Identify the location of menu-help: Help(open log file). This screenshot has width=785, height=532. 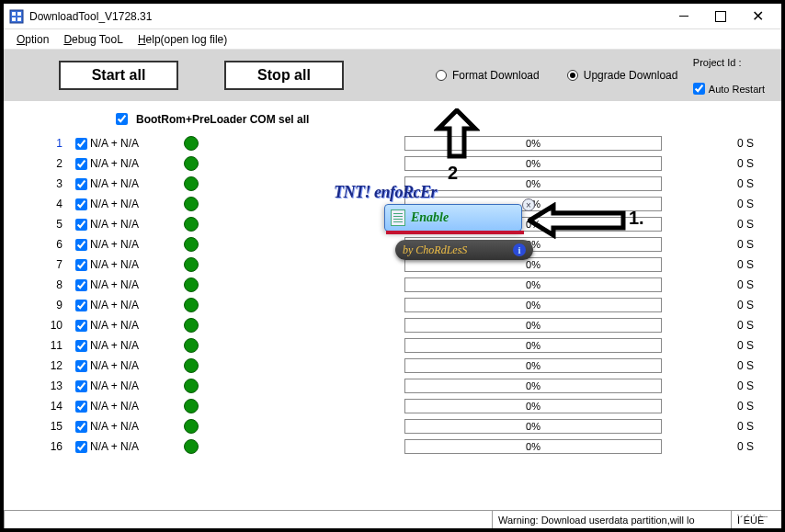
(182, 40).